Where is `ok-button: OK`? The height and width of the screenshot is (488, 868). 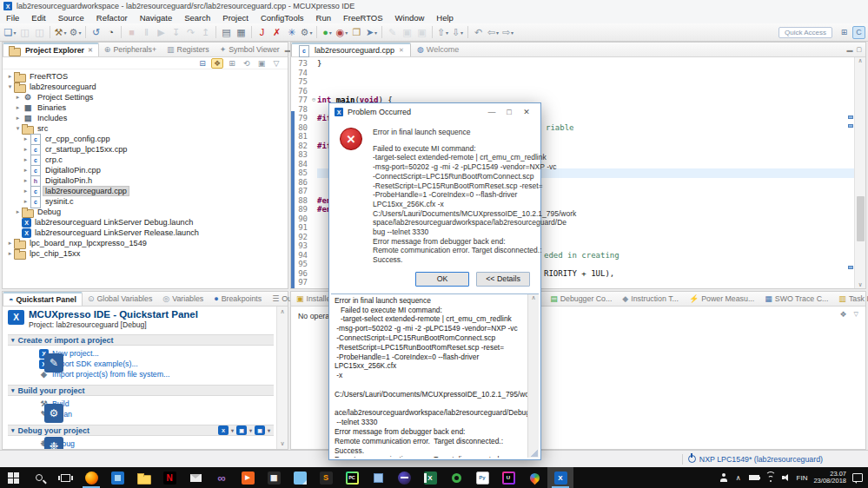 ok-button: OK is located at coordinates (442, 280).